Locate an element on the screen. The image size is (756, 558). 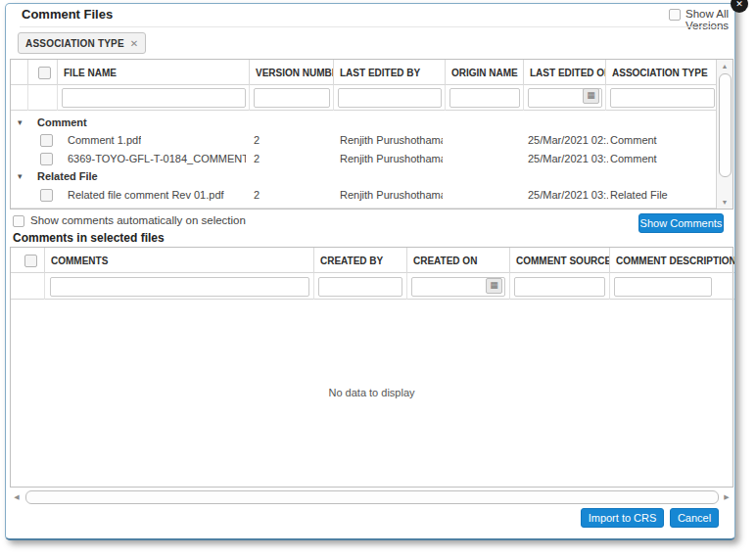
files-table-header-row: FILE NAME VERSION NUMBER LAST EDITED BY … is located at coordinates (364, 72).